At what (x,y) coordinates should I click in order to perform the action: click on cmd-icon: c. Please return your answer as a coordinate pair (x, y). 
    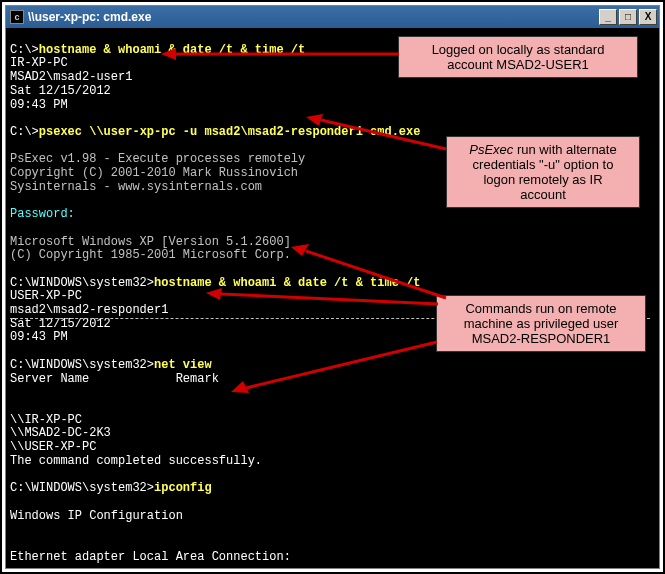
    Looking at the image, I should click on (17, 17).